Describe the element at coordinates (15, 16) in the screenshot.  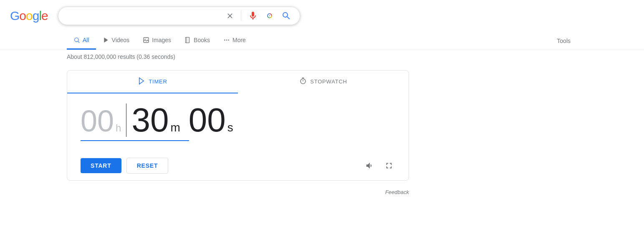
I see `logo-g: G` at that location.